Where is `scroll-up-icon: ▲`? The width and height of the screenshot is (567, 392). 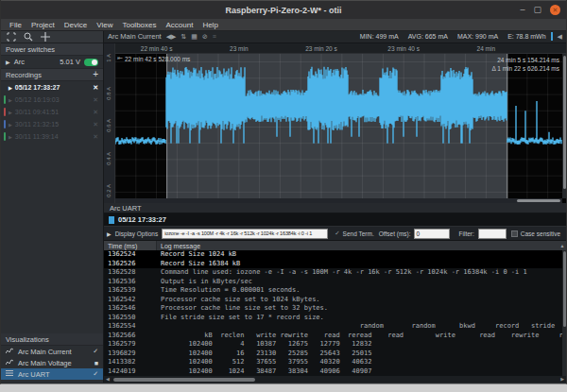 scroll-up-icon: ▲ is located at coordinates (562, 246).